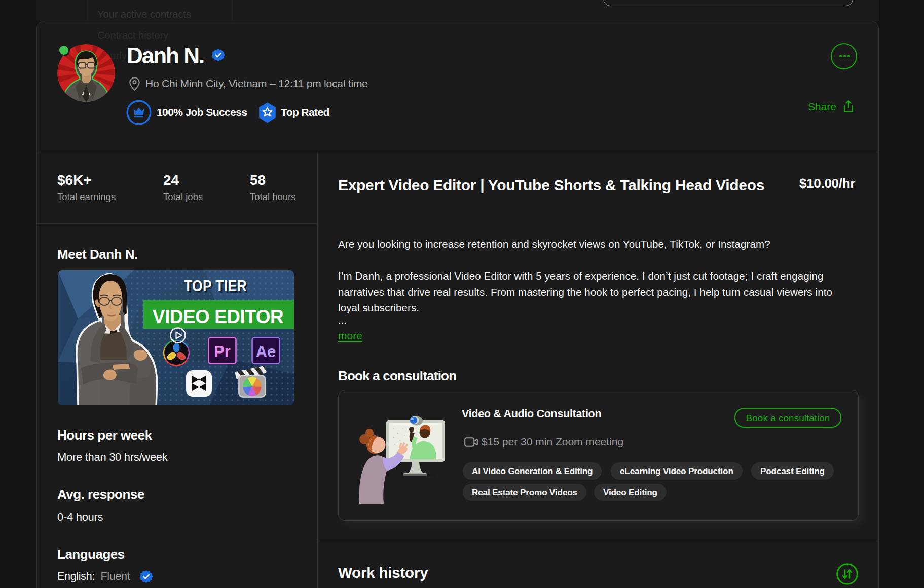 The width and height of the screenshot is (924, 588). I want to click on svg-text: TOP TIER, so click(215, 286).